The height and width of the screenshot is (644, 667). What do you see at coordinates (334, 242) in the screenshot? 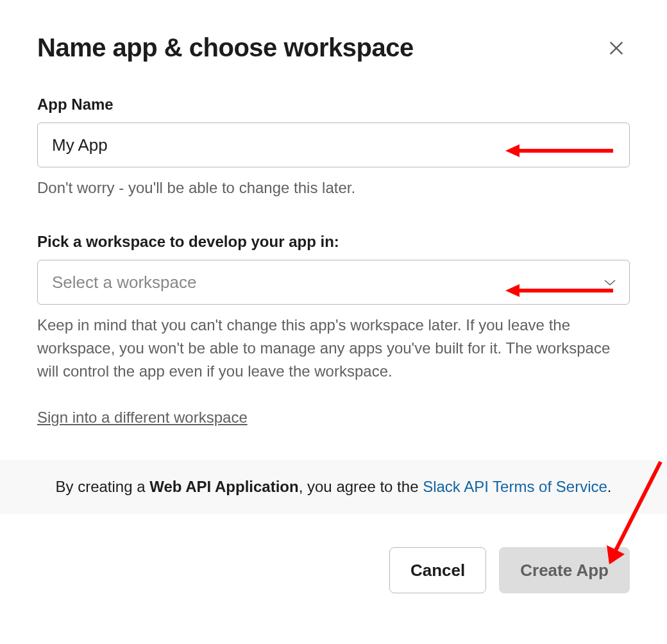
I see `workspace-label: Pick a workspace to develop your app in:` at bounding box center [334, 242].